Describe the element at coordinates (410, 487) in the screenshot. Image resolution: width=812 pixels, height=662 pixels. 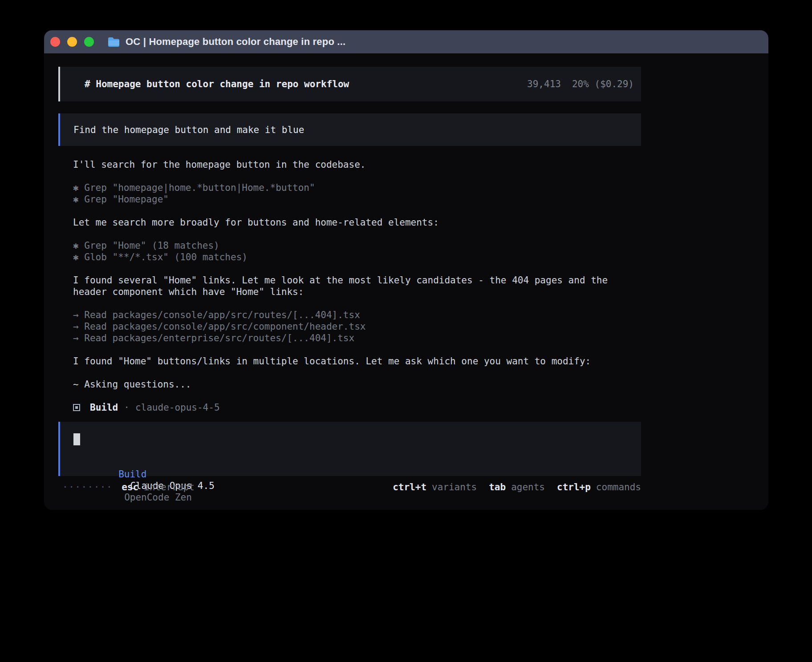
I see `ctrl-t-key: ctrl+t` at that location.